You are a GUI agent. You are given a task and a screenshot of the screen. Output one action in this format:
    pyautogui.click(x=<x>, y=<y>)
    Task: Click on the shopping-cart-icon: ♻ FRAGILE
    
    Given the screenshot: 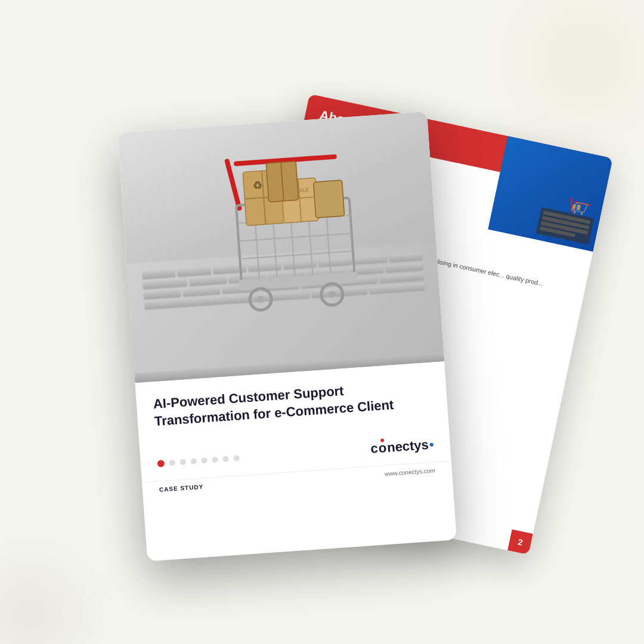 What is the action you would take?
    pyautogui.click(x=280, y=230)
    